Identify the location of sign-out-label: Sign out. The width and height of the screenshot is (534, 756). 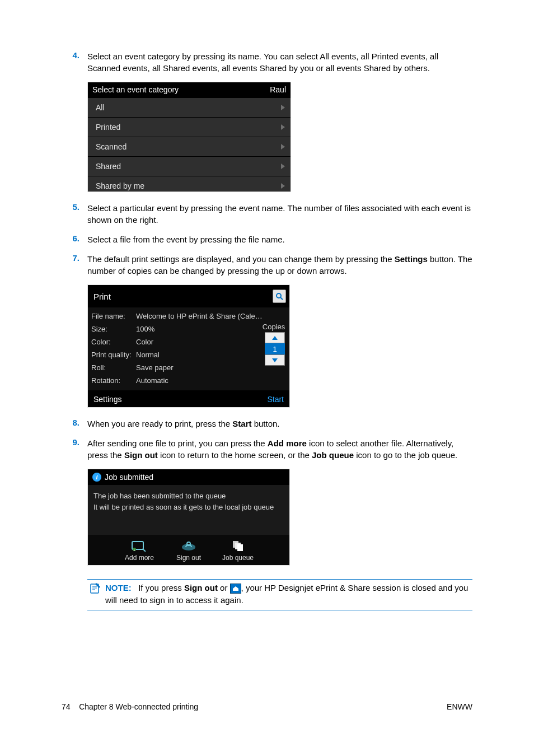
(189, 558).